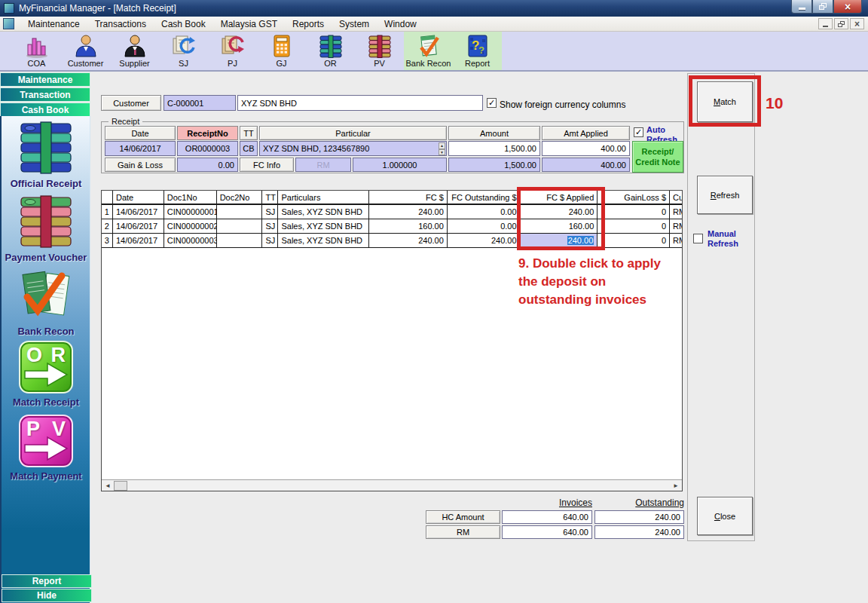 The height and width of the screenshot is (603, 868). I want to click on sidebar-item-bank-recon: Bank Recon, so click(46, 303).